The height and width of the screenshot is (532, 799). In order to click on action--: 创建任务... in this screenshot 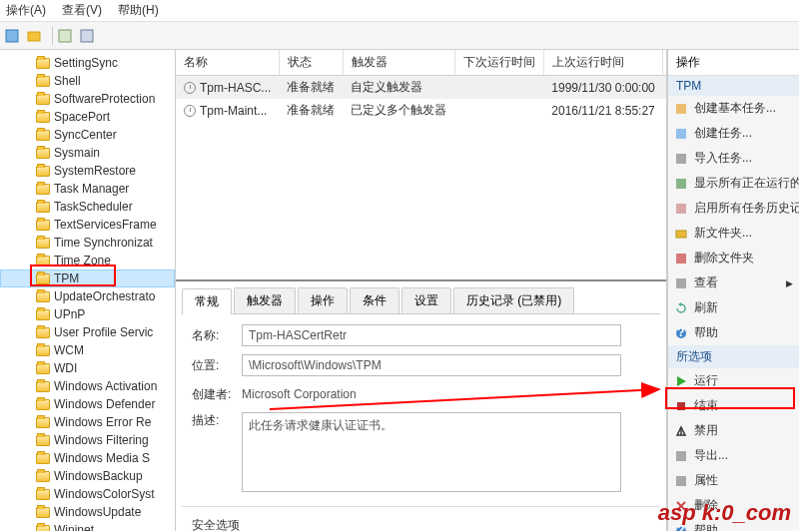, I will do `click(733, 134)`.